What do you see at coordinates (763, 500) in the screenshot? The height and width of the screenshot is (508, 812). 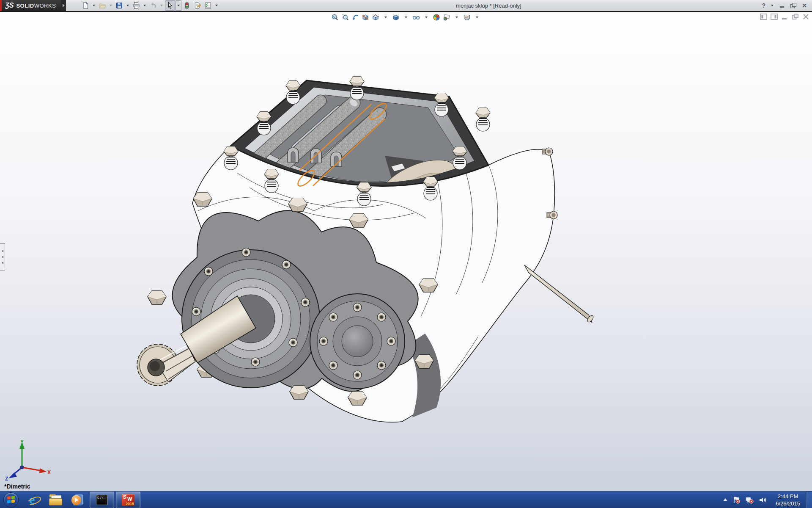 I see `volume-icon` at bounding box center [763, 500].